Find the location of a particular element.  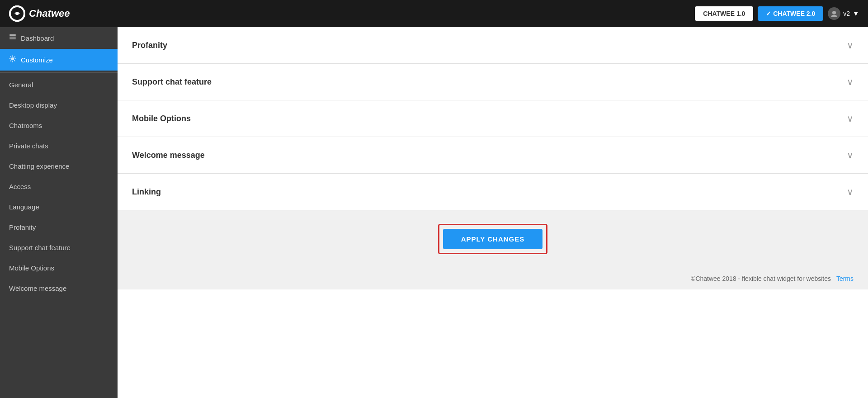

brand: Chatwee is located at coordinates (39, 14).